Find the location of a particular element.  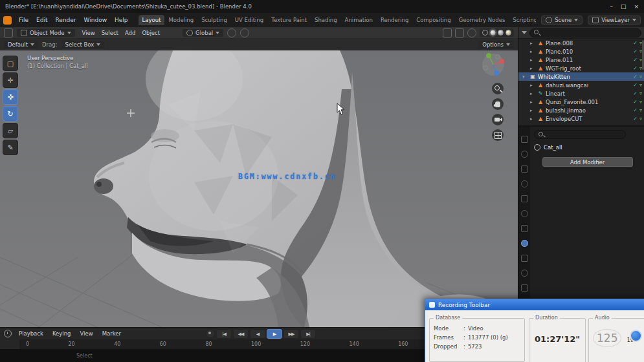

blender-logo-icon is located at coordinates (8, 21).